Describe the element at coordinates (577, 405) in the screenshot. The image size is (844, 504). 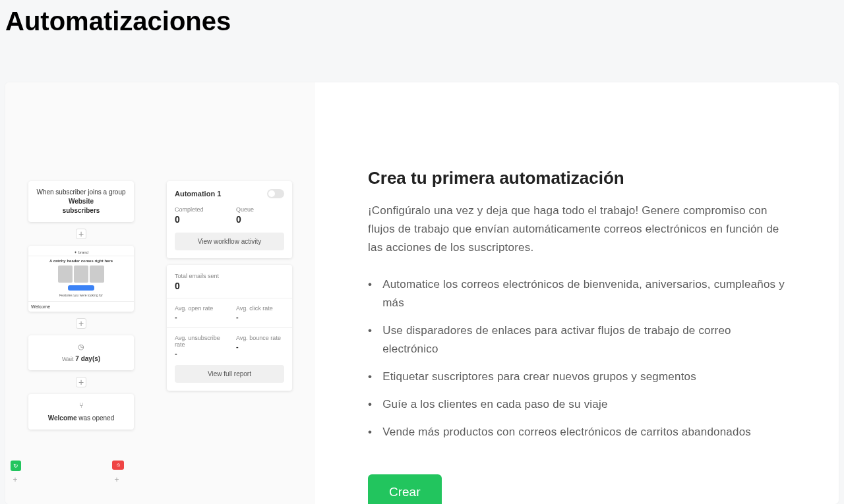
I see `list-item: Guíe a los clientes en cada paso de su v…` at that location.